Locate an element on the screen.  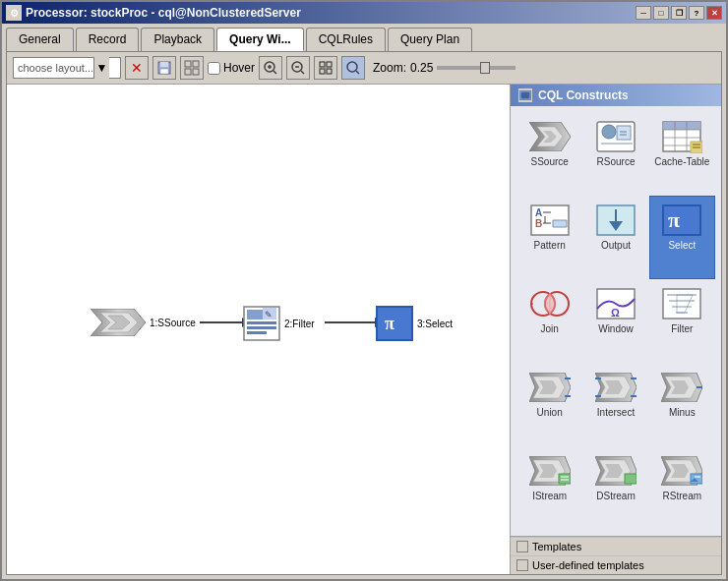
tab-querywin: Query Wi... is located at coordinates (260, 39).